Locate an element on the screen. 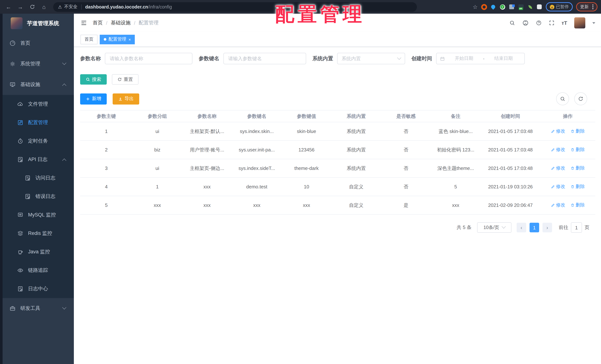 This screenshot has height=364, width=601. goto-page-input is located at coordinates (577, 227).